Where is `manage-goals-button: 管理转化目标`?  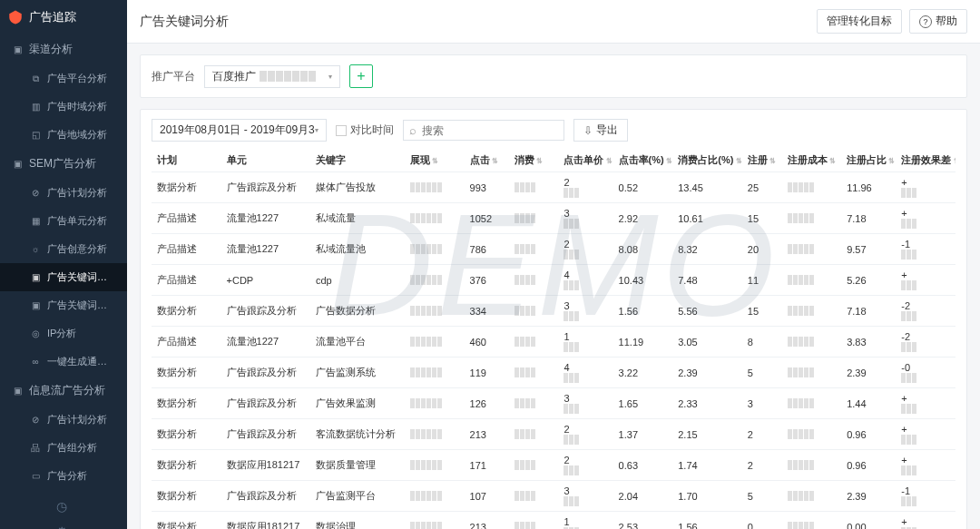
manage-goals-button: 管理转化目标 is located at coordinates (859, 22).